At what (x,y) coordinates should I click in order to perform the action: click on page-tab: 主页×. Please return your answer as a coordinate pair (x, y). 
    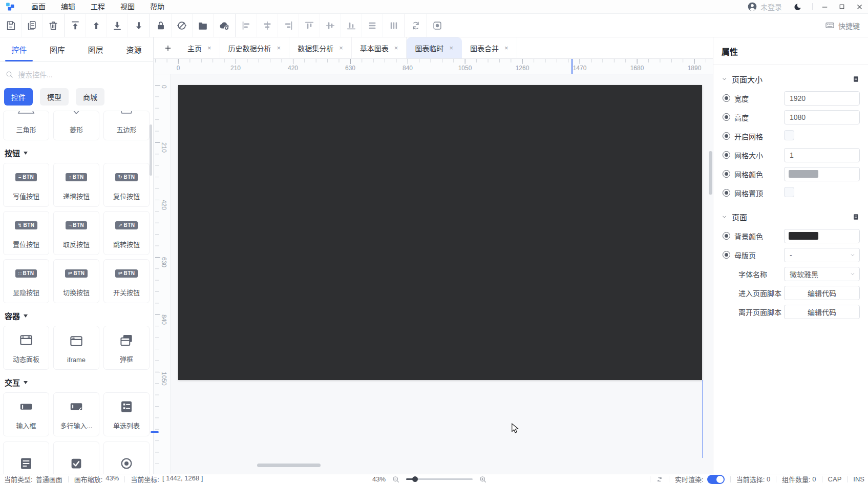
    Looking at the image, I should click on (200, 48).